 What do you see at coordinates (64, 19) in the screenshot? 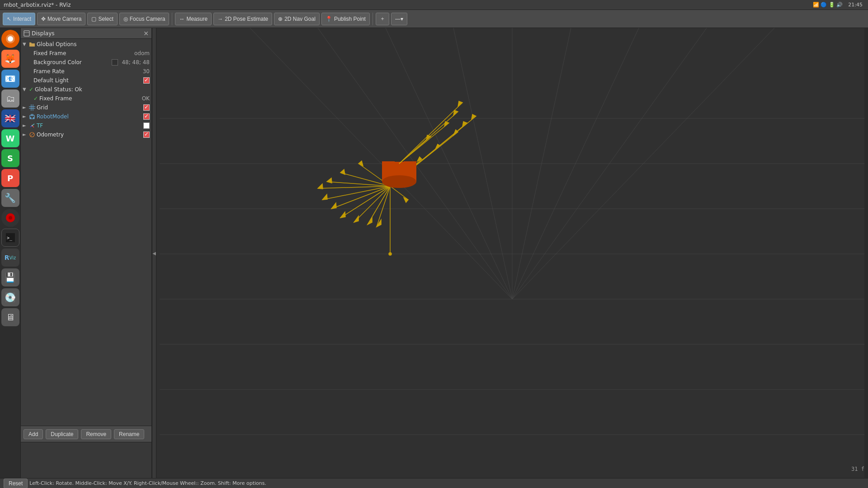
I see `move-camera-label: Move Camera` at bounding box center [64, 19].